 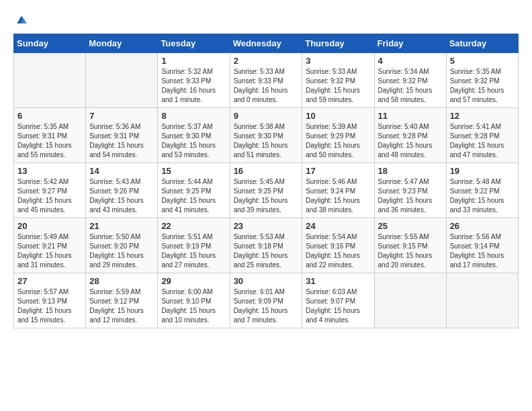 I want to click on day-info: Sunrise: 5:59 AM Sunset: 9:12 PM Dayligh…, so click(x=122, y=306).